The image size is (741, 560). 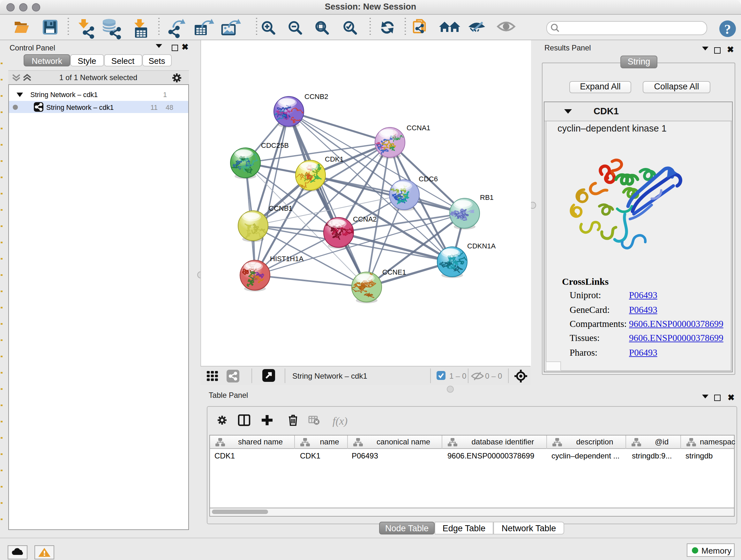 I want to click on svg-text: CDC6, so click(x=428, y=179).